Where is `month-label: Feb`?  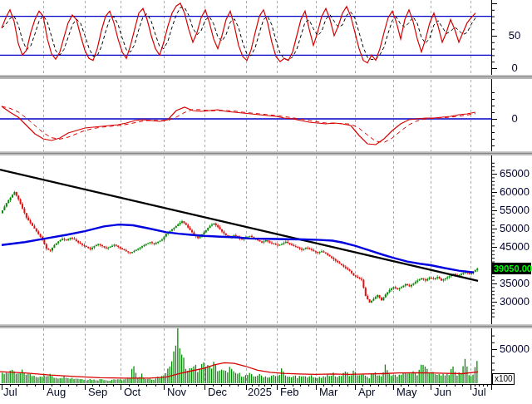
month-label: Feb is located at coordinates (289, 392).